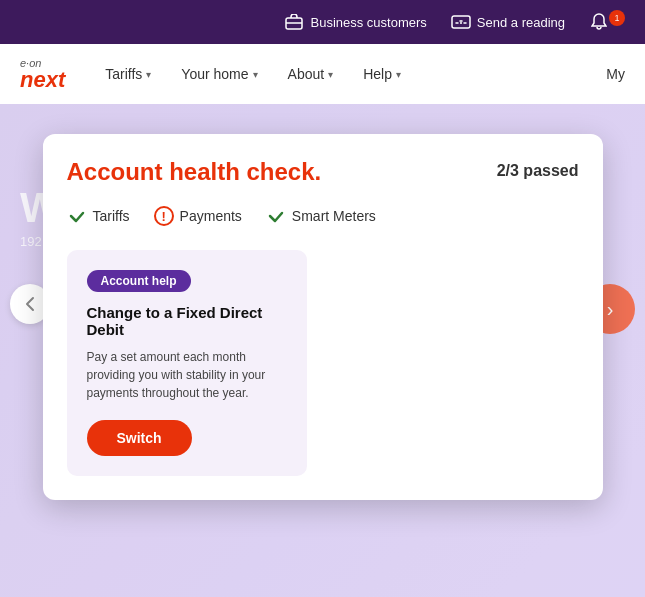  What do you see at coordinates (321, 216) in the screenshot?
I see `check-smart-meters: Smart Meters` at bounding box center [321, 216].